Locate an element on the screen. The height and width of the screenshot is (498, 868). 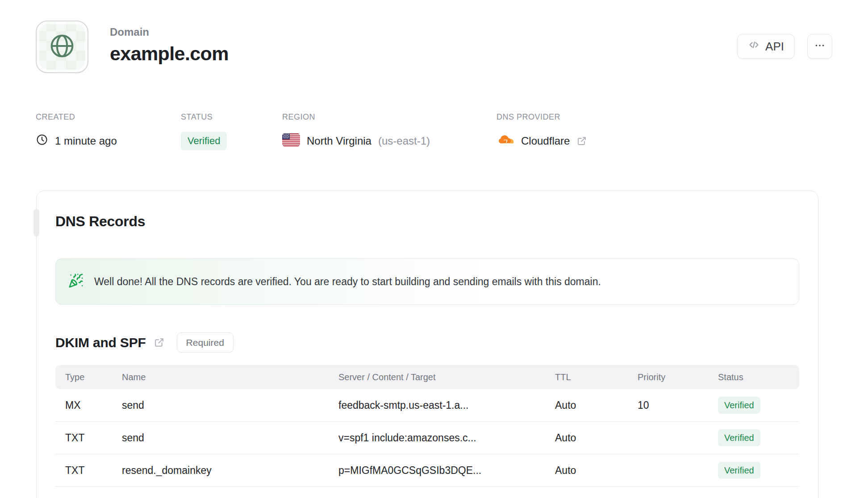
region-code: (us-east-1) is located at coordinates (404, 141).